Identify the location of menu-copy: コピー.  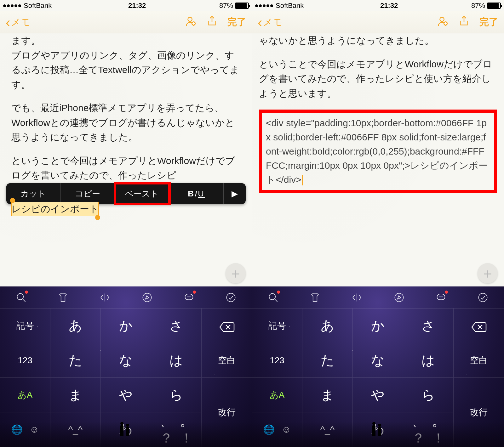
(88, 194).